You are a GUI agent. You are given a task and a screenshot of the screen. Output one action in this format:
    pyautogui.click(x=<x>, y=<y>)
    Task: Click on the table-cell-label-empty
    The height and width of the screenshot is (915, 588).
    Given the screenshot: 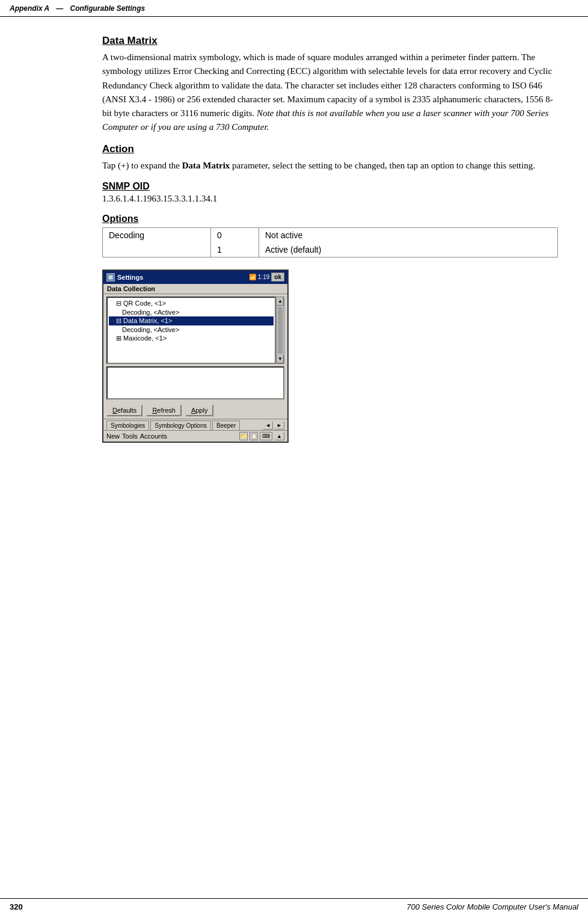 What is the action you would take?
    pyautogui.click(x=157, y=250)
    